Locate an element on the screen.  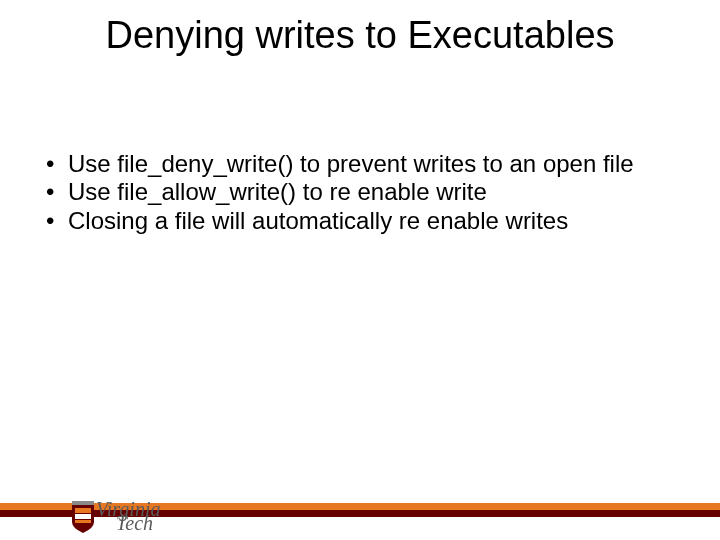
list-item: Use file_deny_write() to prevent writes … is located at coordinates (360, 164).